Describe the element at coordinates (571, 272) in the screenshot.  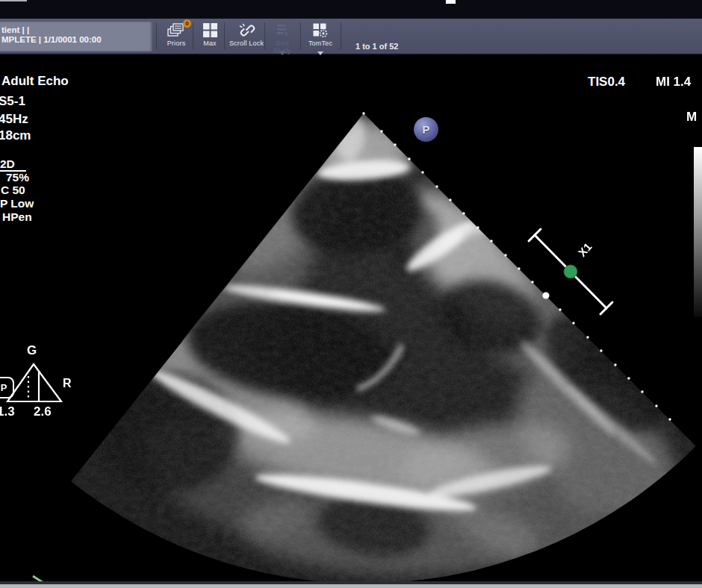
I see `caliper-handle` at that location.